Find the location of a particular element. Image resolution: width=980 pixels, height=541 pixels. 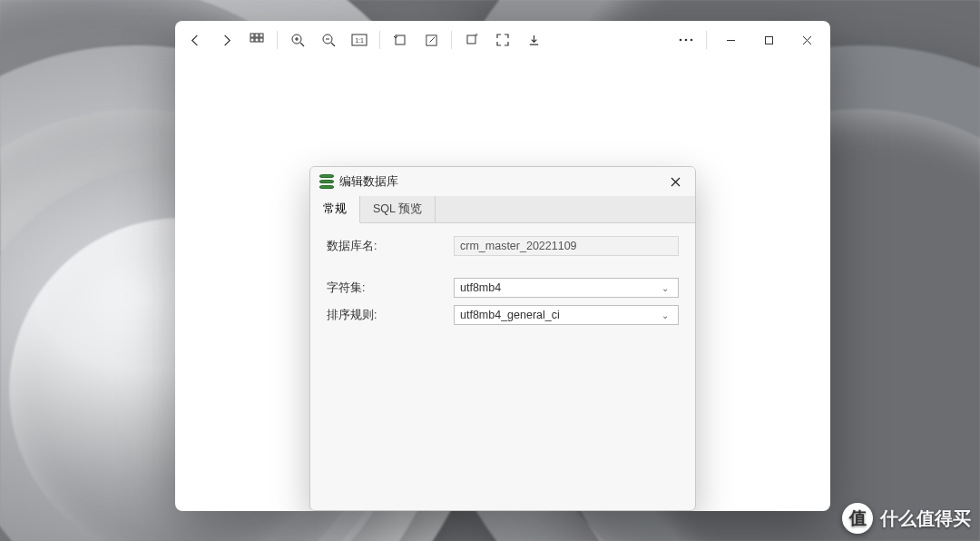

svg-text: 1:1 is located at coordinates (359, 40).